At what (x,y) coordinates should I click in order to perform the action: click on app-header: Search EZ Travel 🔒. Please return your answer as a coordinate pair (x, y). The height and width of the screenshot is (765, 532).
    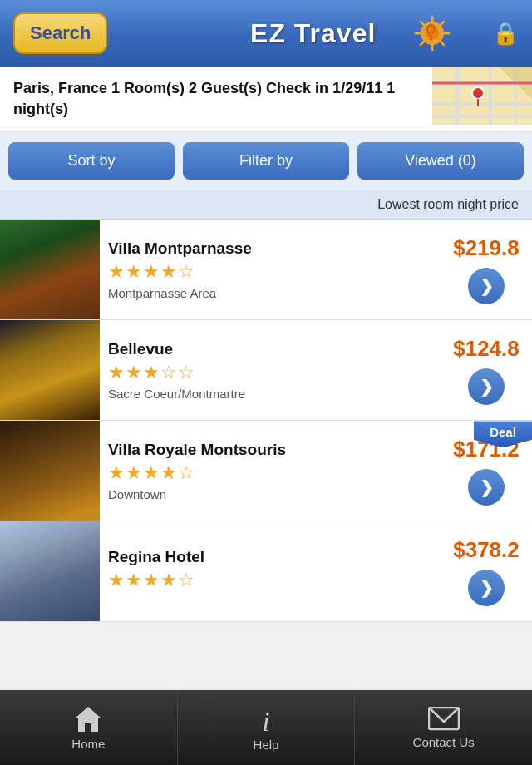
    Looking at the image, I should click on (266, 33).